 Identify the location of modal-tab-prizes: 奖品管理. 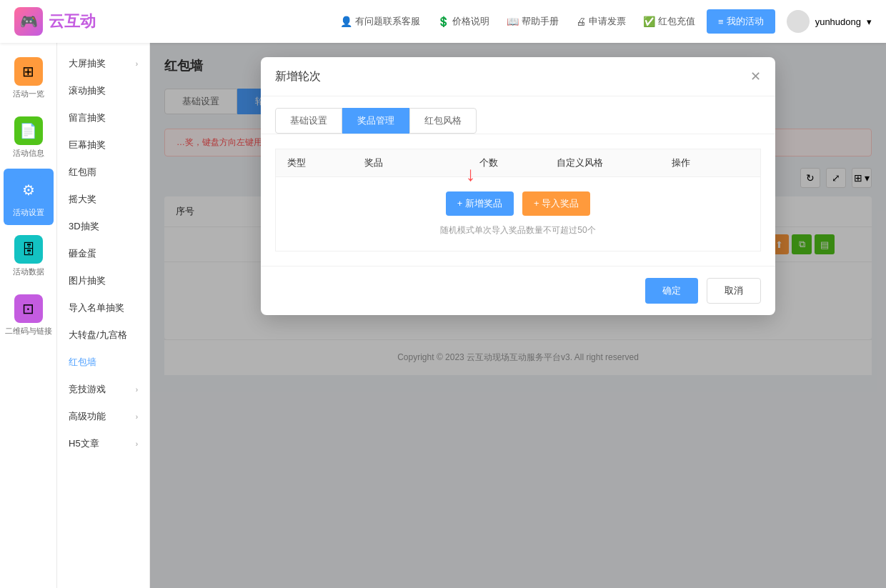
(376, 121).